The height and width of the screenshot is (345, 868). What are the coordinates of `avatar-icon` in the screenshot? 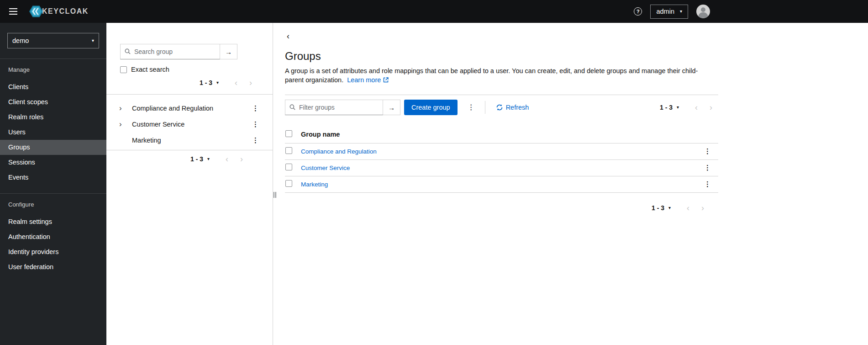 It's located at (703, 16).